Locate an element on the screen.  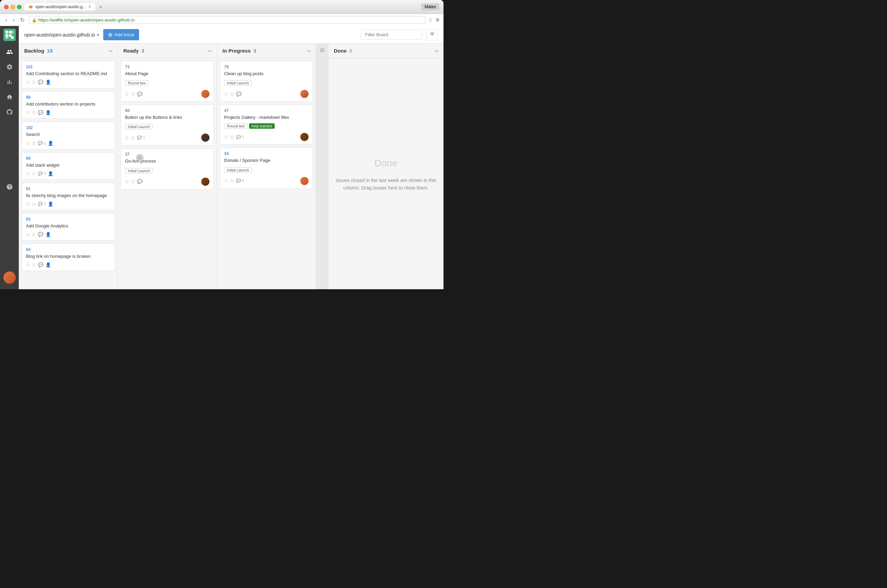
tag-help-wanted: help wanted is located at coordinates (262, 126).